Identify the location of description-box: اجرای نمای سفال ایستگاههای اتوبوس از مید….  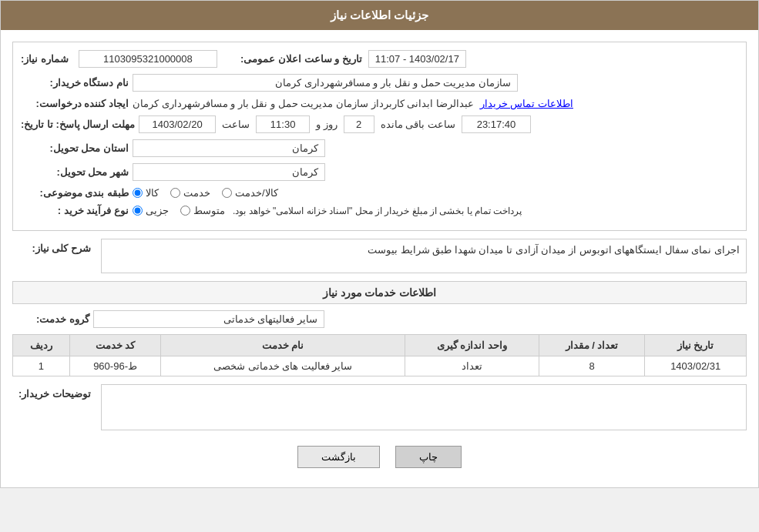
(424, 256).